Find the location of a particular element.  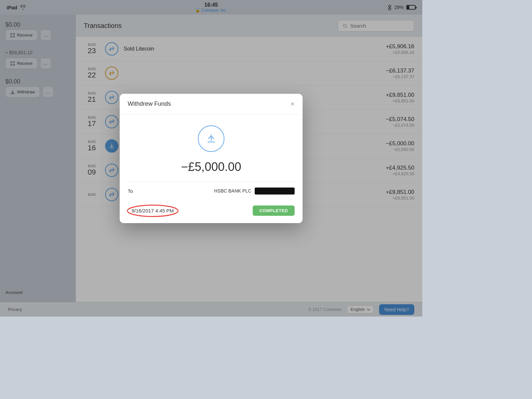

modal-title: Withdrew Funds is located at coordinates (149, 104).